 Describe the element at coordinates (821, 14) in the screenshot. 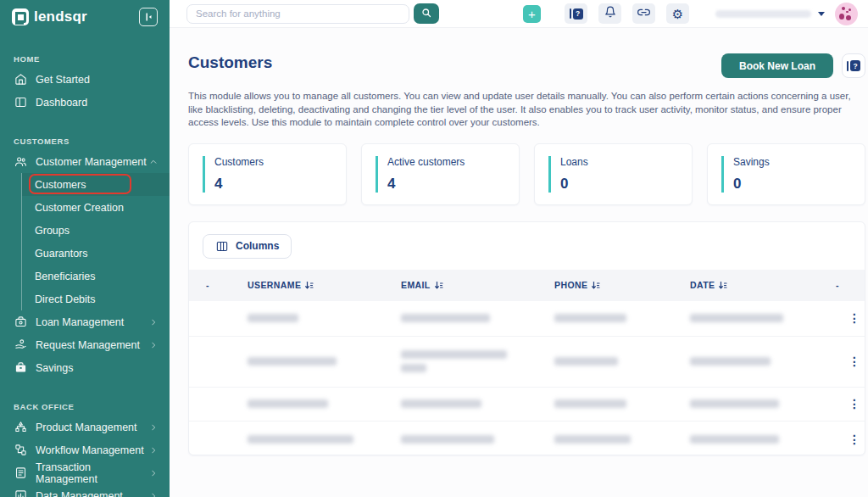

I see `user-menu-caret-icon` at that location.